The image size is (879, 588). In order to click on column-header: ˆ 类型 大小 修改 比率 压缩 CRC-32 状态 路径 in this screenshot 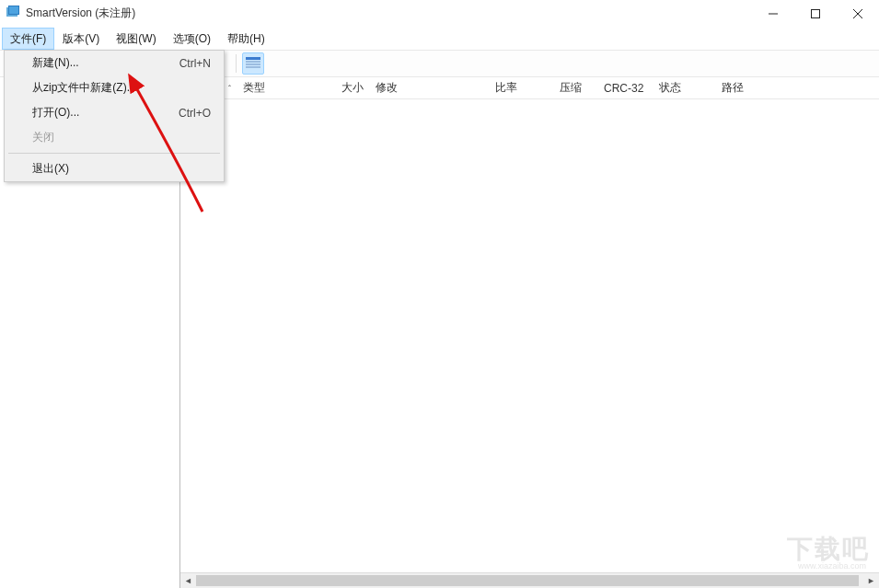, I will do `click(530, 88)`.